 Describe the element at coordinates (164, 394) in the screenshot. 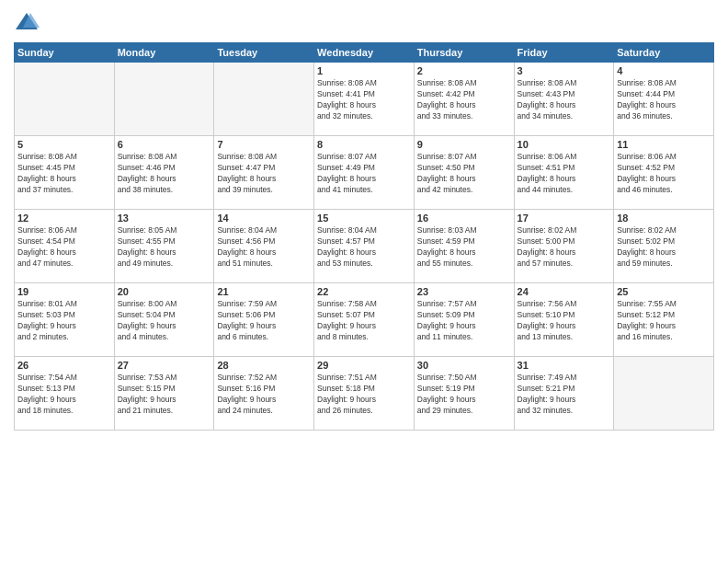

I see `day-cell: 27Sunrise: 7:53 AM Sunset: 5:15 PM Dayli…` at that location.